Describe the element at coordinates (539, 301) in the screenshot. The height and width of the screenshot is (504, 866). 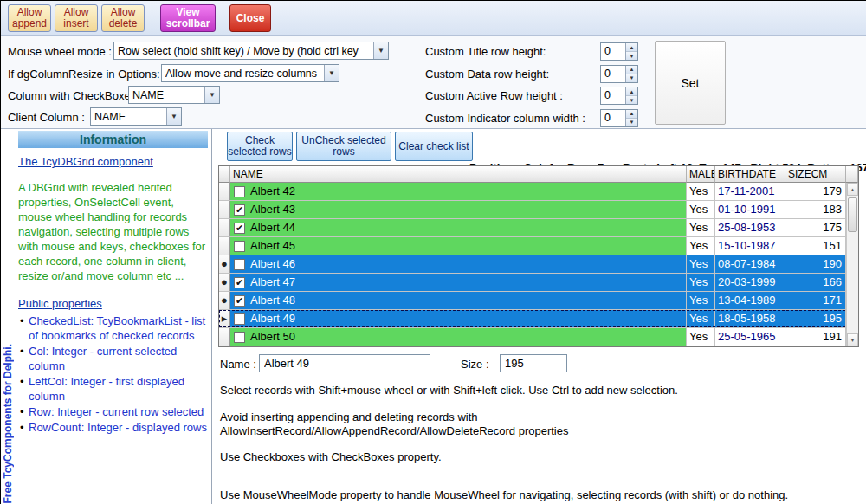
I see `grid-row: ●✔Albert 48Yes13-04-1989171` at that location.